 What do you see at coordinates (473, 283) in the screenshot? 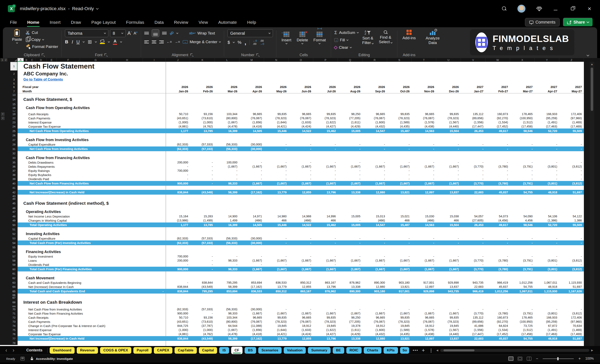
I see `cell: 943,735` at bounding box center [473, 283].